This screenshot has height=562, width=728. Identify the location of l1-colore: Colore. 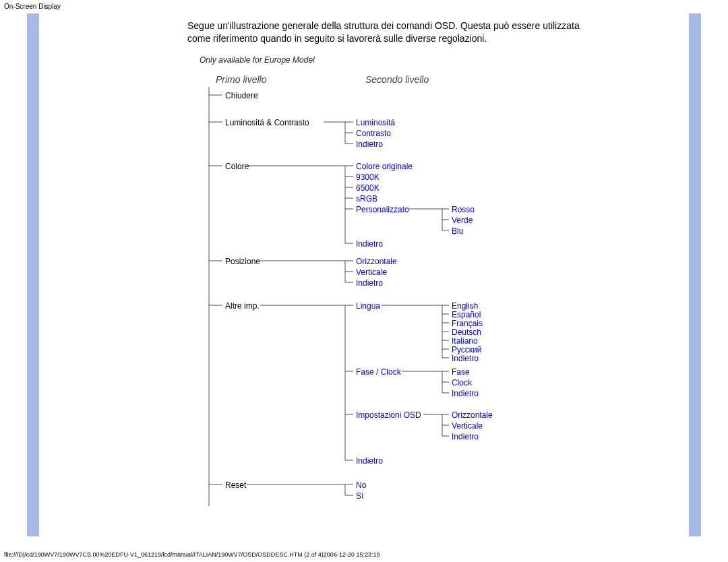
(237, 166).